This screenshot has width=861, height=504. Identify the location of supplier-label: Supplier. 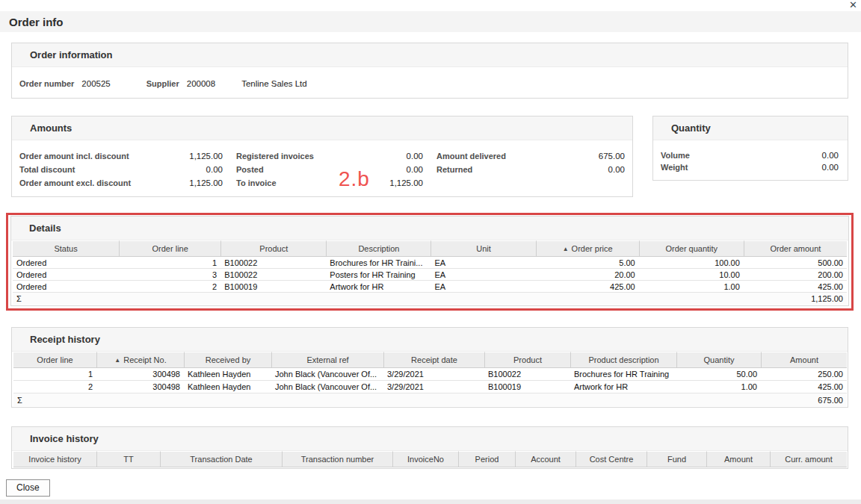
(163, 84).